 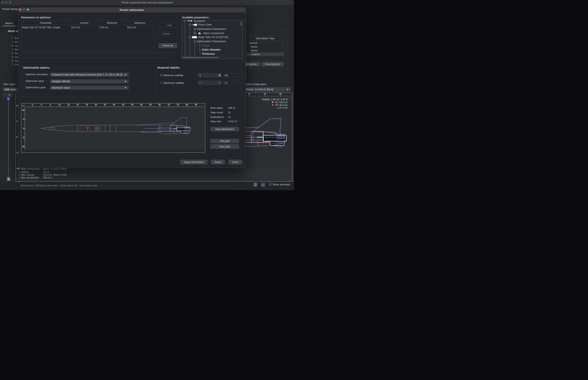 I want to click on svg-text: 25, so click(x=87, y=105).